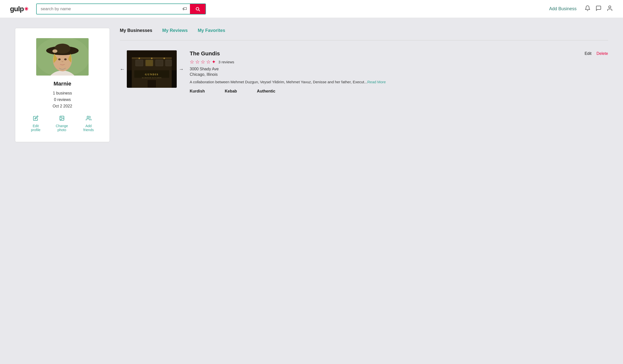 The width and height of the screenshot is (623, 364). I want to click on profile-member-since: Oct 2 2022, so click(62, 106).